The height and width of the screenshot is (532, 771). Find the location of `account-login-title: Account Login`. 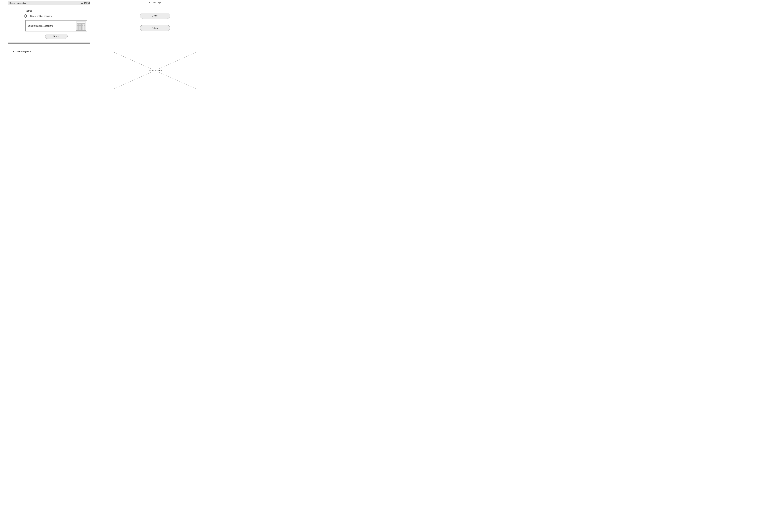

account-login-title: Account Login is located at coordinates (155, 3).